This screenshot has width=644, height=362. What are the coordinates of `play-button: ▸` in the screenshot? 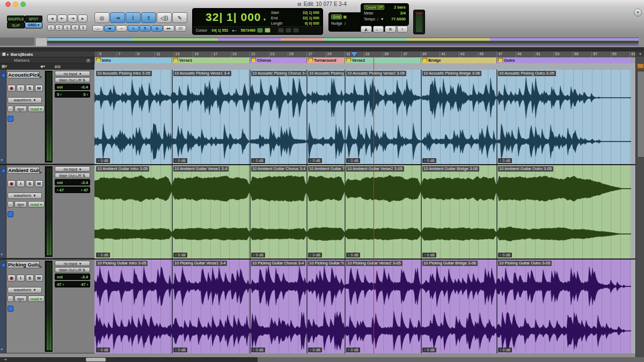 It's located at (83, 18).